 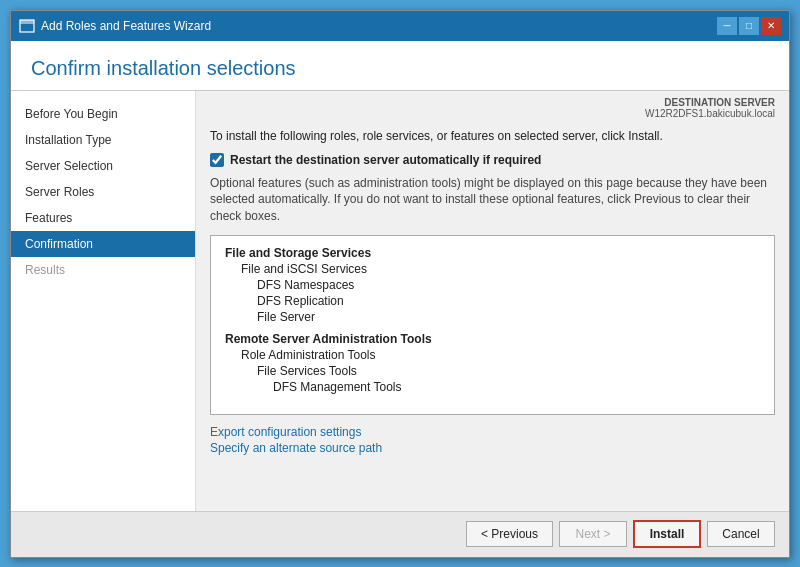 What do you see at coordinates (492, 371) in the screenshot?
I see `list-item: File Services Tools` at bounding box center [492, 371].